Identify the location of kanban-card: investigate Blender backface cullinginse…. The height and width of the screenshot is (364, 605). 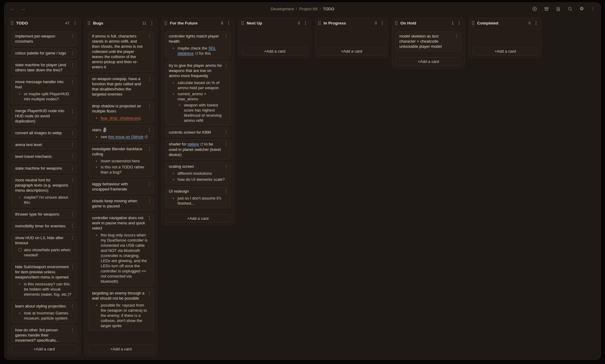
(121, 161).